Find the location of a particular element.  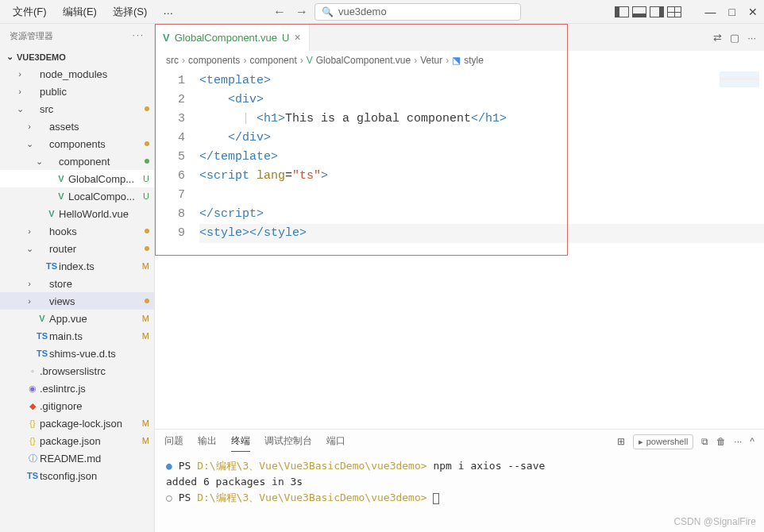

panel-tab: 问题 is located at coordinates (174, 441).